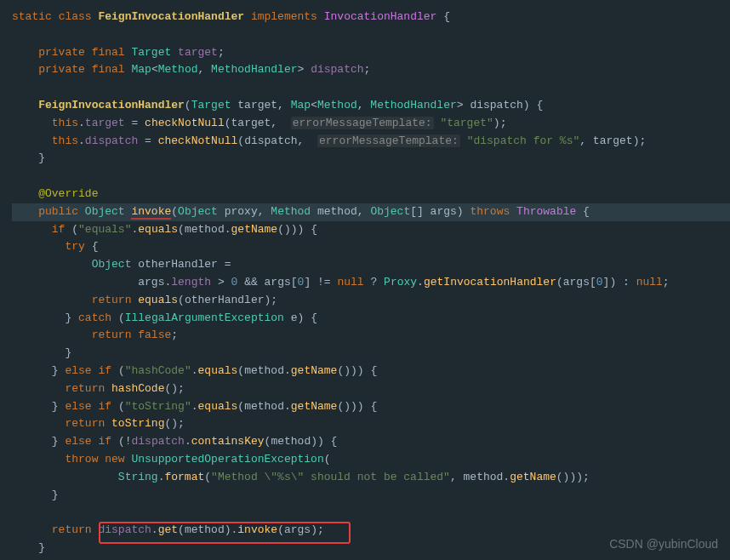  I want to click on code-line: return equals(otherHandler);, so click(371, 301).